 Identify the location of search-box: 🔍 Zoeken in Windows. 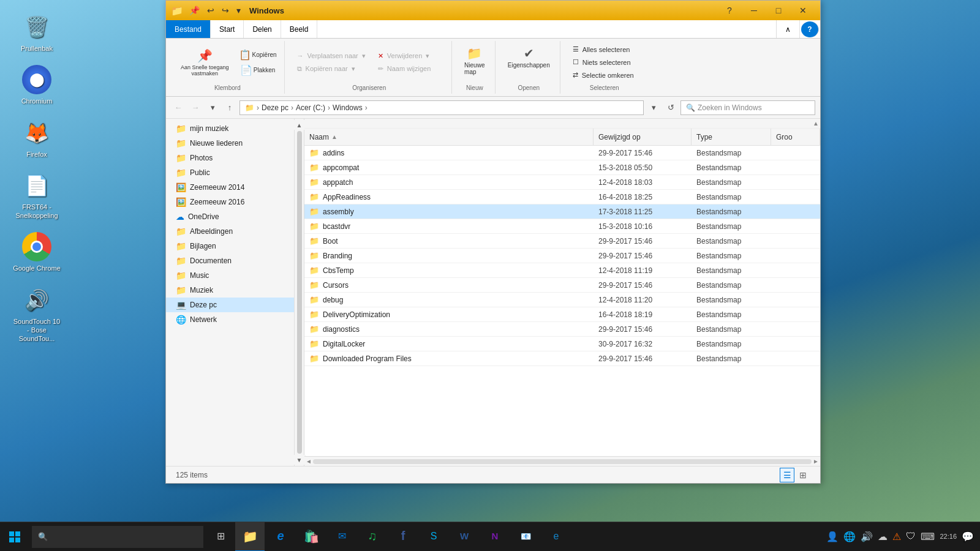
(748, 108).